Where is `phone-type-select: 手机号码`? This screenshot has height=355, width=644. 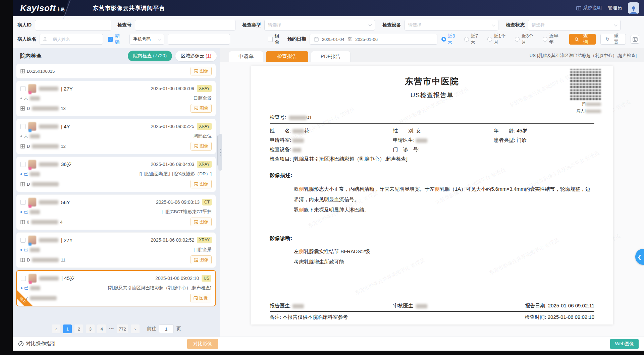 phone-type-select: 手机号码 is located at coordinates (147, 39).